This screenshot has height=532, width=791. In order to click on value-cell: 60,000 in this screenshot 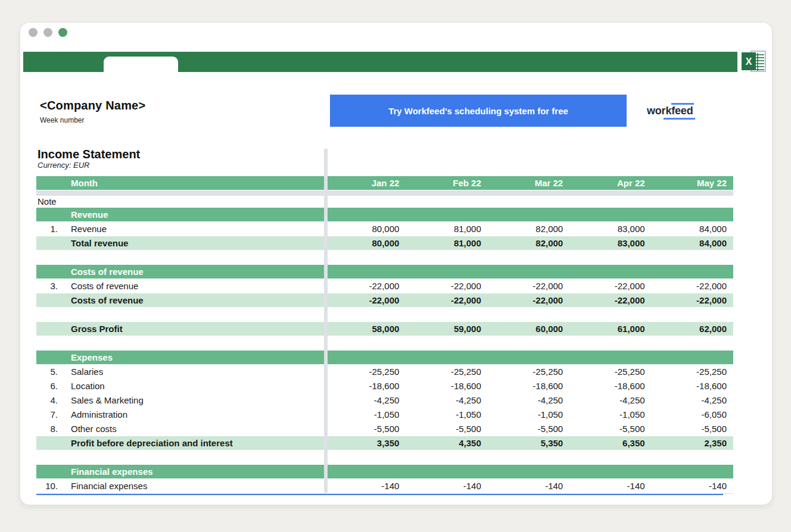, I will do `click(529, 328)`.